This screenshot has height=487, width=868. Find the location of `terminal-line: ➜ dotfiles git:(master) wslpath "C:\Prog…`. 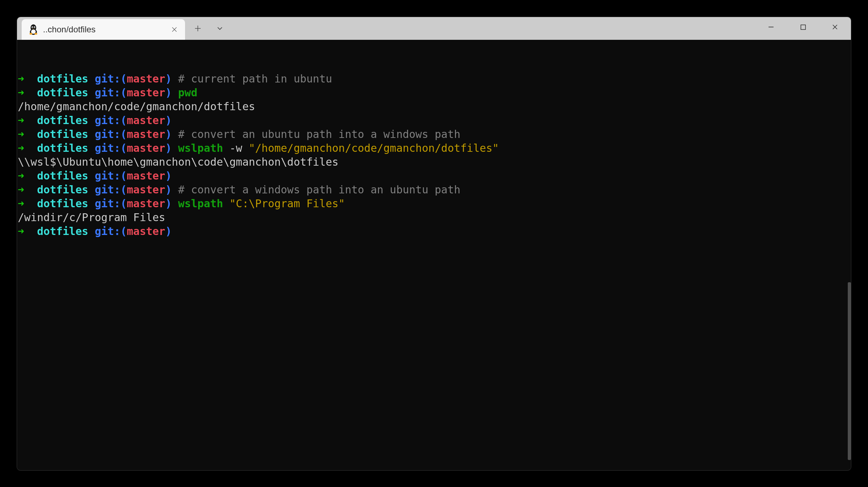

terminal-line: ➜ dotfiles git:(master) wslpath "C:\Prog… is located at coordinates (434, 203).